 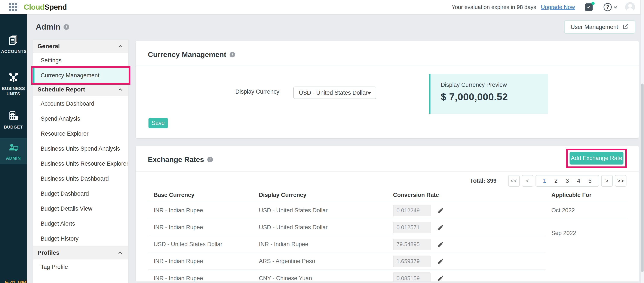 What do you see at coordinates (80, 267) in the screenshot?
I see `sidebar-item-tag-profile: Tag Profile` at bounding box center [80, 267].